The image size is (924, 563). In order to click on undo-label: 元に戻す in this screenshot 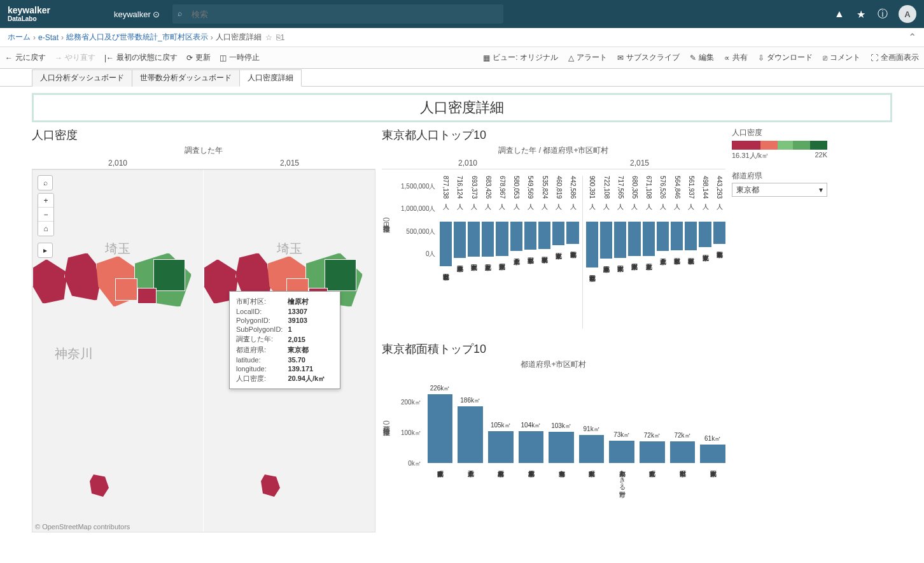, I will do `click(31, 57)`.